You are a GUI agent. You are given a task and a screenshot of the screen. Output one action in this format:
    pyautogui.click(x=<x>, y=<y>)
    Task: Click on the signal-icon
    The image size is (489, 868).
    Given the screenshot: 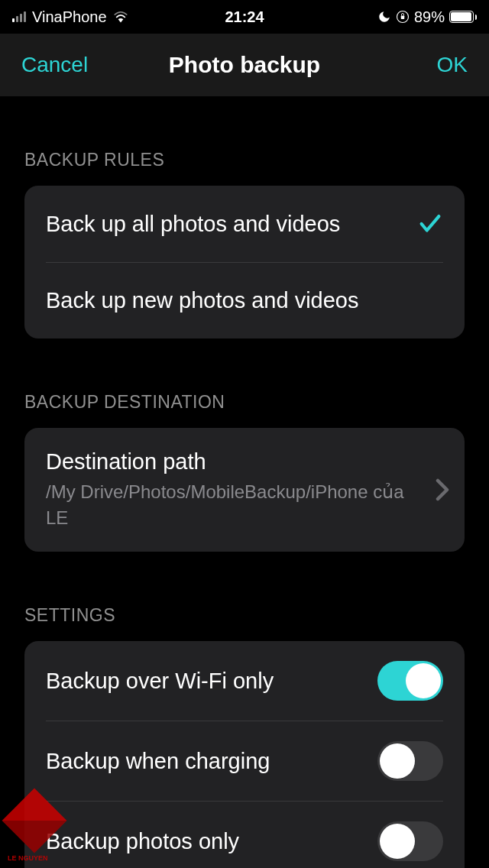 What is the action you would take?
    pyautogui.click(x=19, y=17)
    